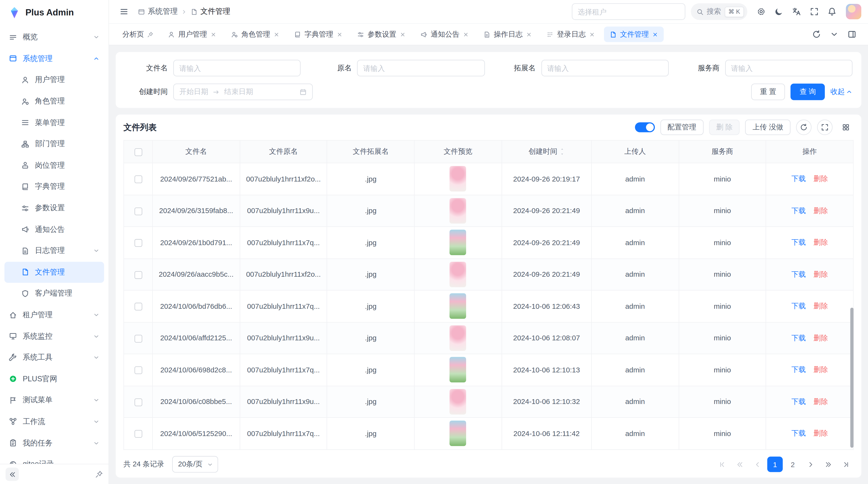 This screenshot has width=868, height=484. What do you see at coordinates (817, 34) in the screenshot?
I see `refresh-tab-button` at bounding box center [817, 34].